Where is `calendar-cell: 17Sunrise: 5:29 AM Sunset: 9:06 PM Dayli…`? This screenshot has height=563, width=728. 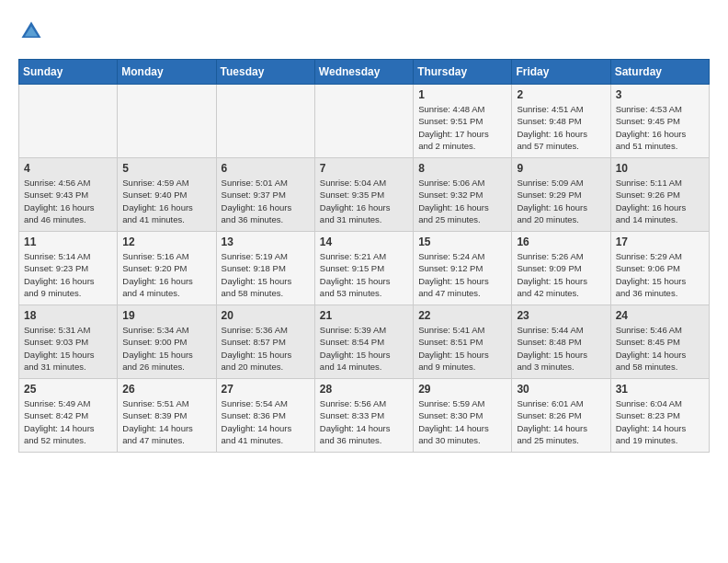
calendar-cell: 17Sunrise: 5:29 AM Sunset: 9:06 PM Dayli… is located at coordinates (660, 269).